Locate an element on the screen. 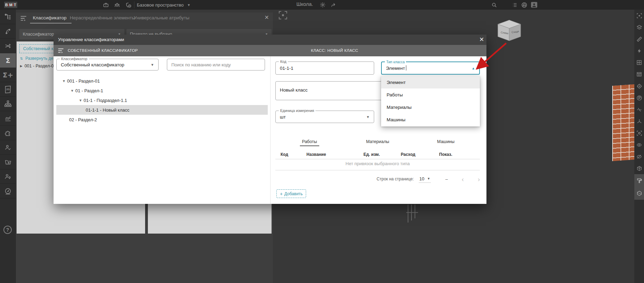 The height and width of the screenshot is (283, 644). option-machines: Машины is located at coordinates (430, 120).